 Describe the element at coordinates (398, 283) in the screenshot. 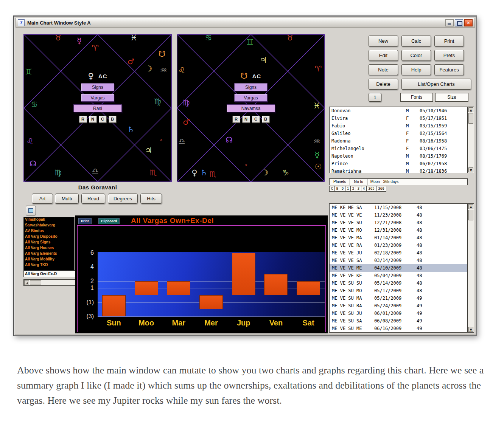

I see `dasha-row: ME VE SU SU05/14/200948` at that location.